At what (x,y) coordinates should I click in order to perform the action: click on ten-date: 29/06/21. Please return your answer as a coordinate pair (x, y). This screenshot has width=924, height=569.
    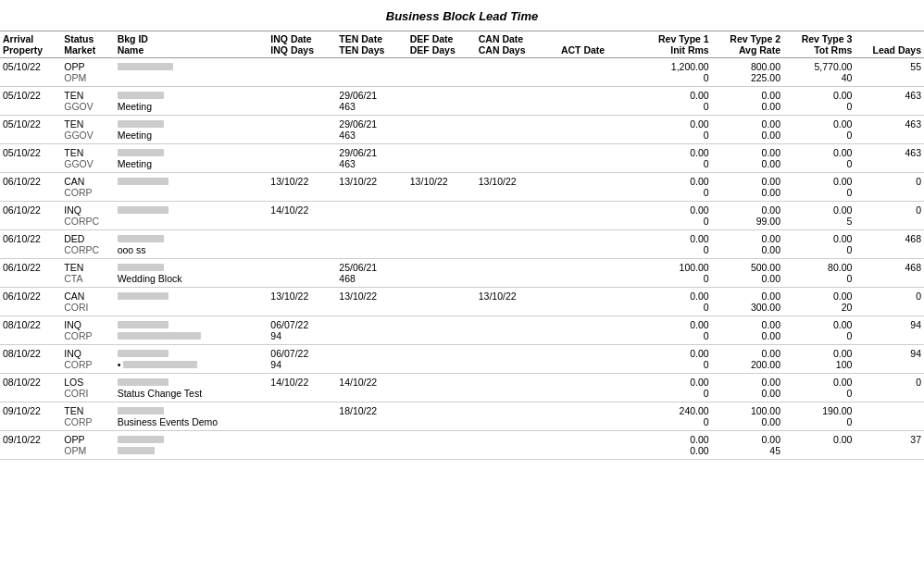
    Looking at the image, I should click on (357, 95).